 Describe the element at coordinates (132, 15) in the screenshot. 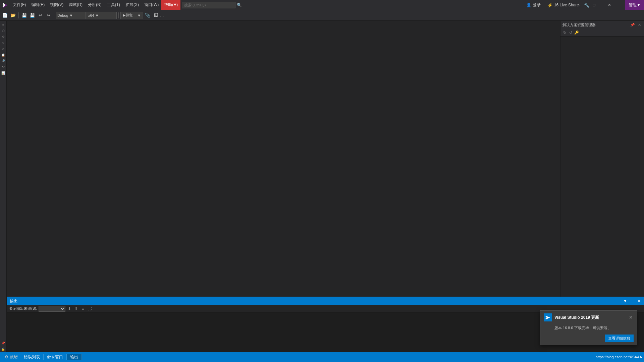

I see `run-button: ▶ 附加... ▼` at that location.